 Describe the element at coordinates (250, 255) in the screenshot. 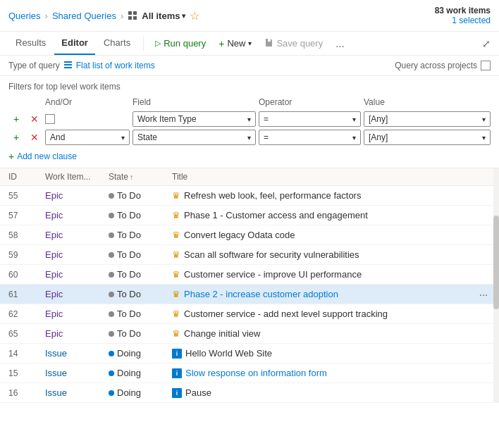

I see `table-row: 59 Epic To Do ♛ Scan all software for se…` at that location.